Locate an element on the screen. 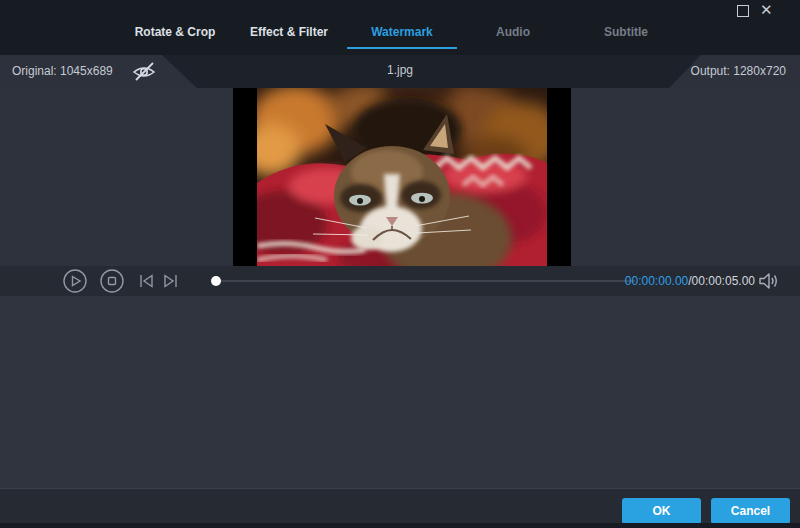 This screenshot has height=528, width=800. preview-compare-eye-off-icon is located at coordinates (144, 72).